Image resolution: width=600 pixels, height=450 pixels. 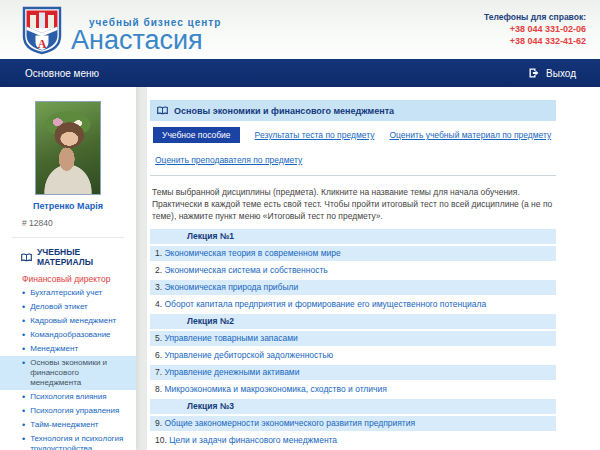 What do you see at coordinates (158, 253) in the screenshot?
I see `topic-number: 1.` at bounding box center [158, 253].